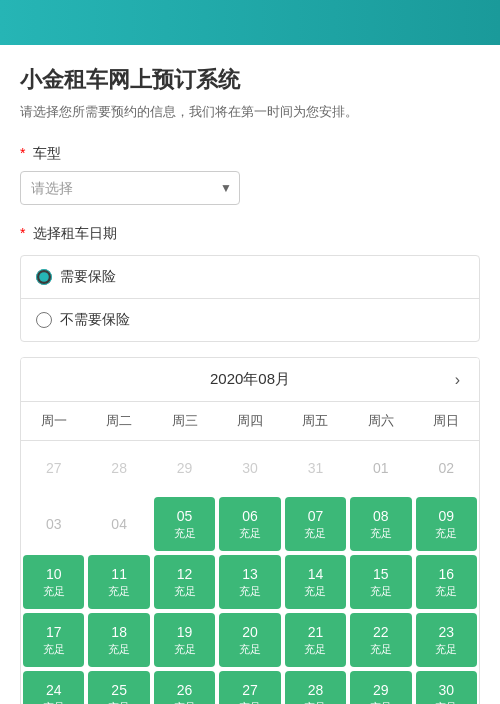 This screenshot has width=500, height=704. I want to click on cell-day-number: 18, so click(119, 632).